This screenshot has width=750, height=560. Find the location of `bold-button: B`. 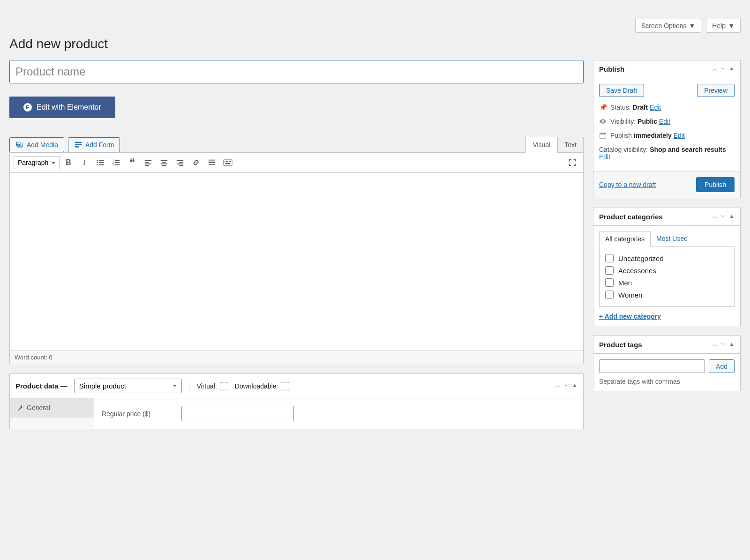

bold-button: B is located at coordinates (68, 163).